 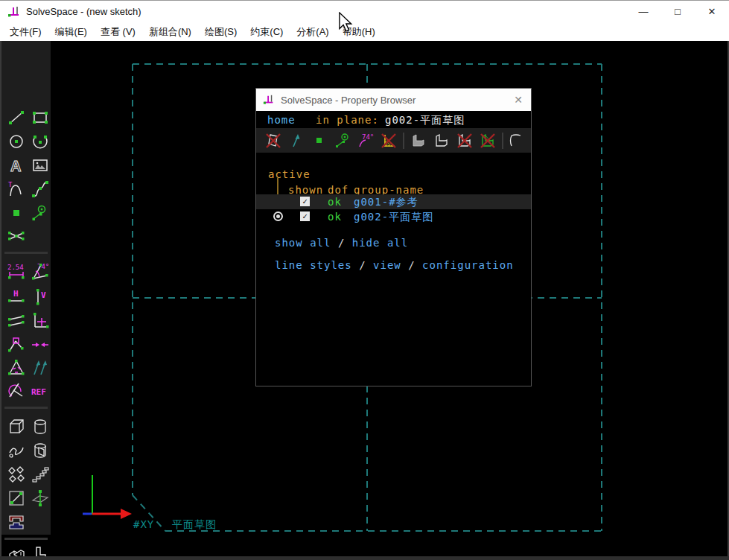 What do you see at coordinates (40, 474) in the screenshot?
I see `translate-copy-icon` at bounding box center [40, 474].